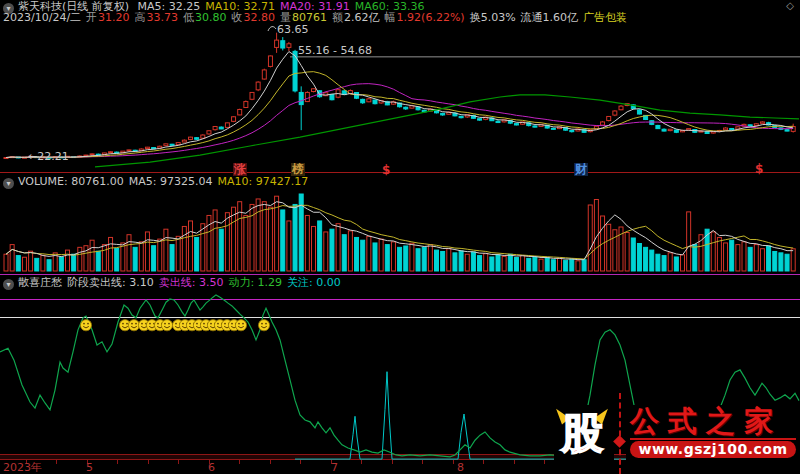 The image size is (800, 474). Describe the element at coordinates (620, 440) in the screenshot. I see `logo-divider` at that location.